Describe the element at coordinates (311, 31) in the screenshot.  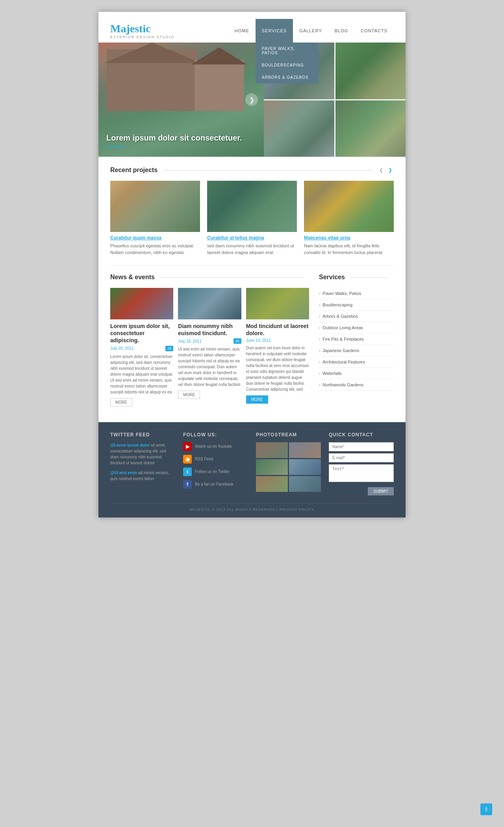
I see `main-nav: HOME SERVICES PAVER WALKS, PATIOS BOULDE…` at that location.